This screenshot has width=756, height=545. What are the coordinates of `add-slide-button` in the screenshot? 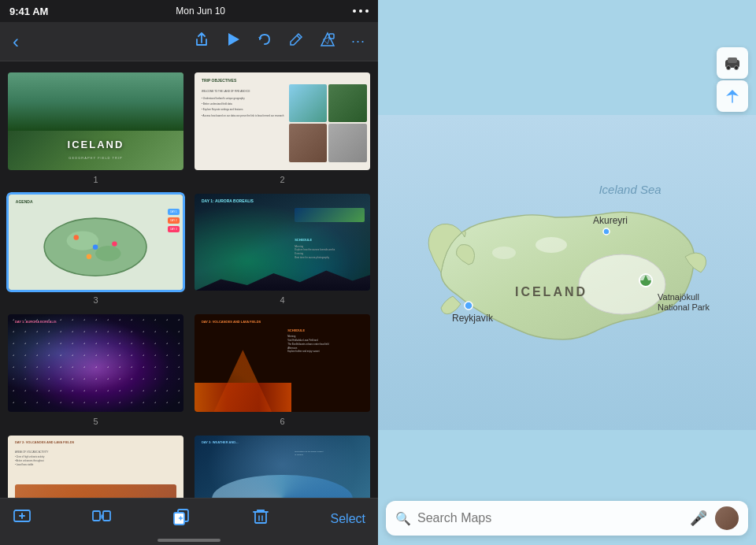 It's located at (22, 519).